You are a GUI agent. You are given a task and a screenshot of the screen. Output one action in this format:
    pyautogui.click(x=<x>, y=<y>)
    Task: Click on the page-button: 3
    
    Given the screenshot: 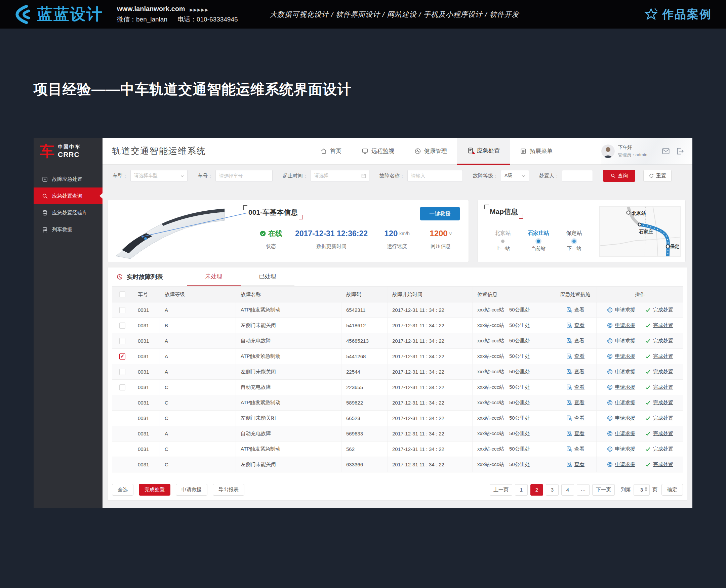 What is the action you would take?
    pyautogui.click(x=552, y=490)
    